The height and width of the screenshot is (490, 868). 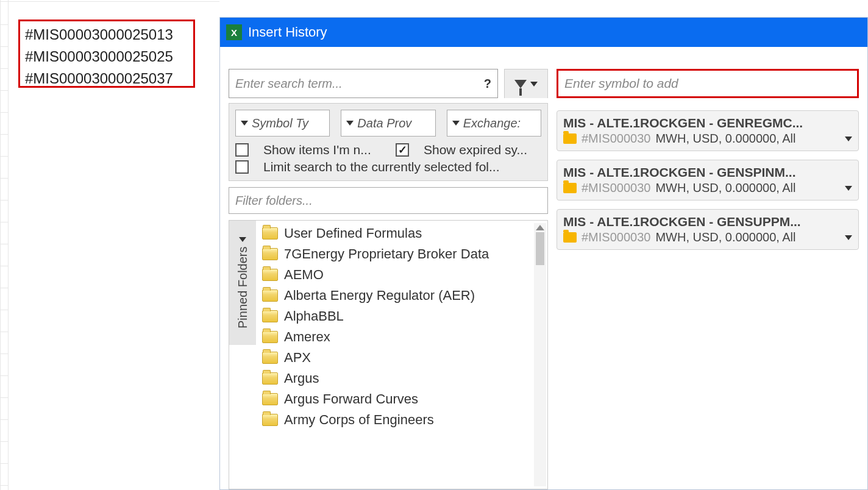 What do you see at coordinates (242, 167) in the screenshot?
I see `limit-search-checkbox` at bounding box center [242, 167].